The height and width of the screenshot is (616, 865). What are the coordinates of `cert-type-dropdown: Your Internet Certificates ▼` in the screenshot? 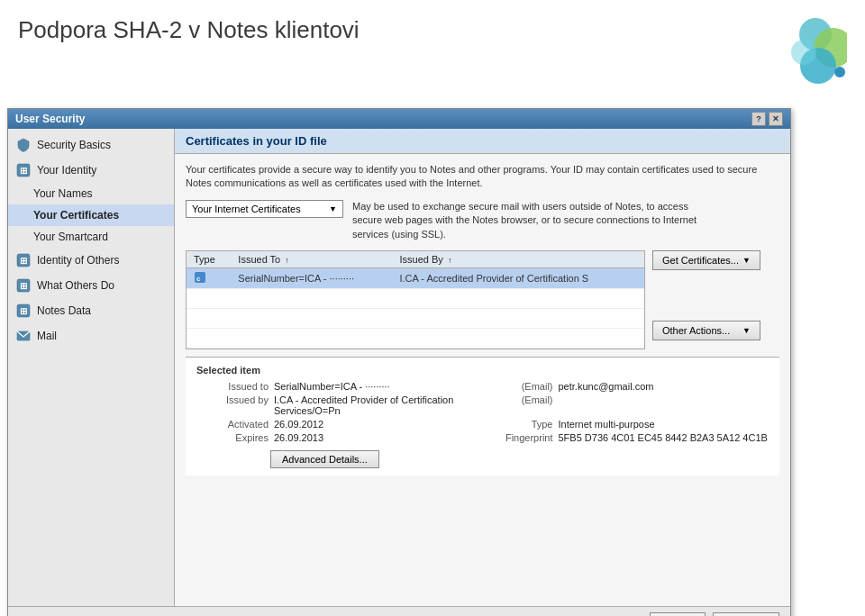 It's located at (265, 209).